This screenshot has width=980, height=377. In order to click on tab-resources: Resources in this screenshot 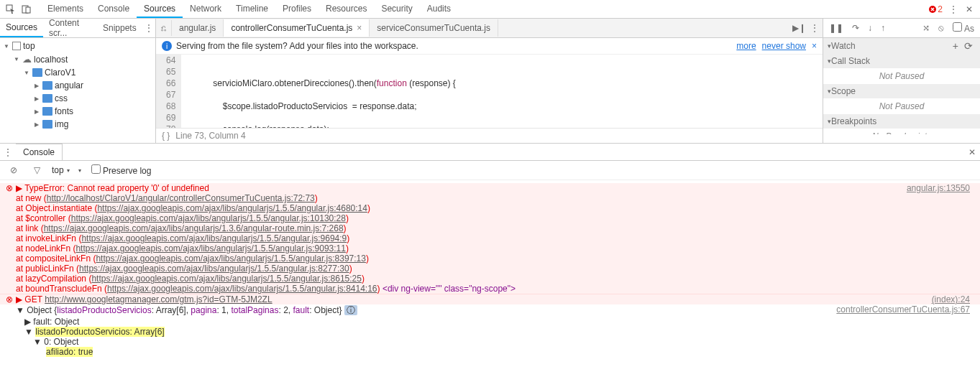, I will do `click(347, 9)`.